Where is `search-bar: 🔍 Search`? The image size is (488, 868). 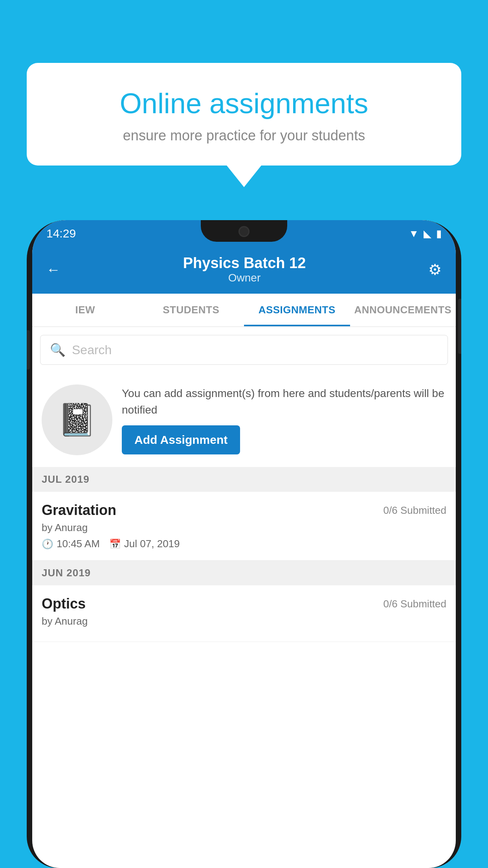 search-bar: 🔍 Search is located at coordinates (244, 350).